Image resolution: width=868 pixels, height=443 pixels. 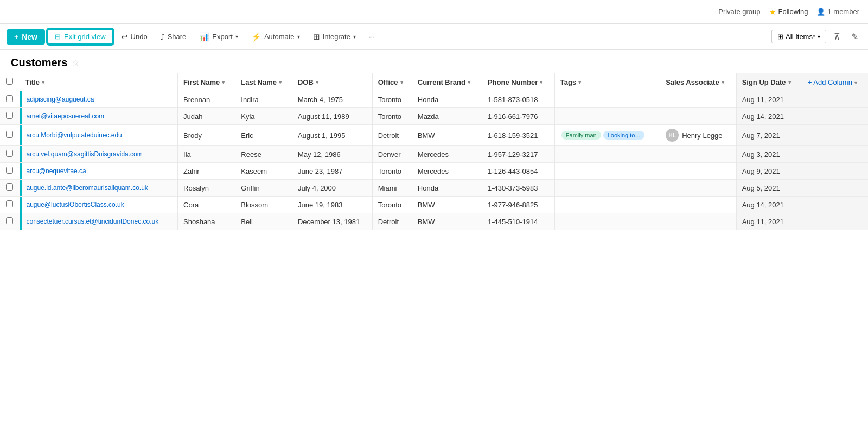 What do you see at coordinates (447, 205) in the screenshot?
I see `current-brand-cell: BMW` at bounding box center [447, 205].